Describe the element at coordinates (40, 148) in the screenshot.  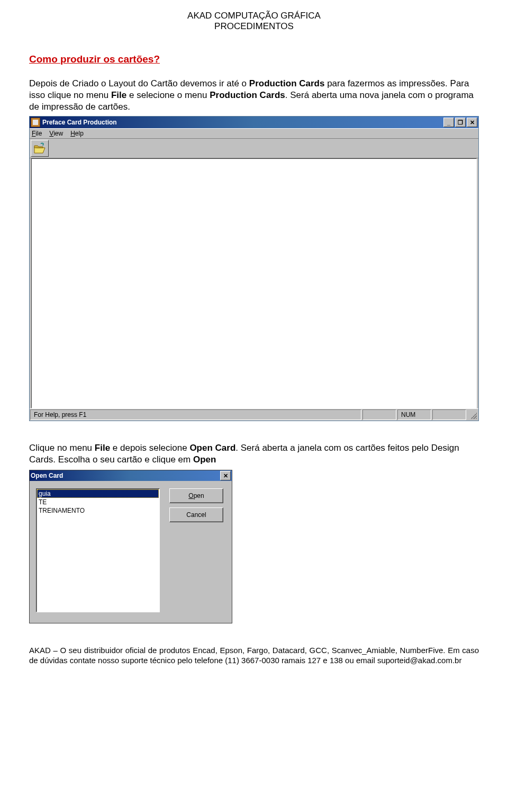
I see `folder-open-icon` at that location.